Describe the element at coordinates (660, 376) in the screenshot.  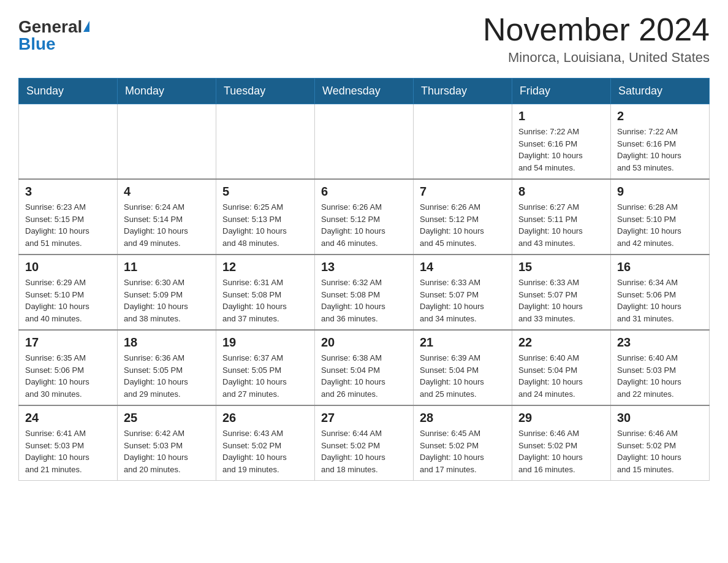
I see `day-info: Sunrise: 6:40 AMSunset: 5:03 PMDaylight:…` at that location.